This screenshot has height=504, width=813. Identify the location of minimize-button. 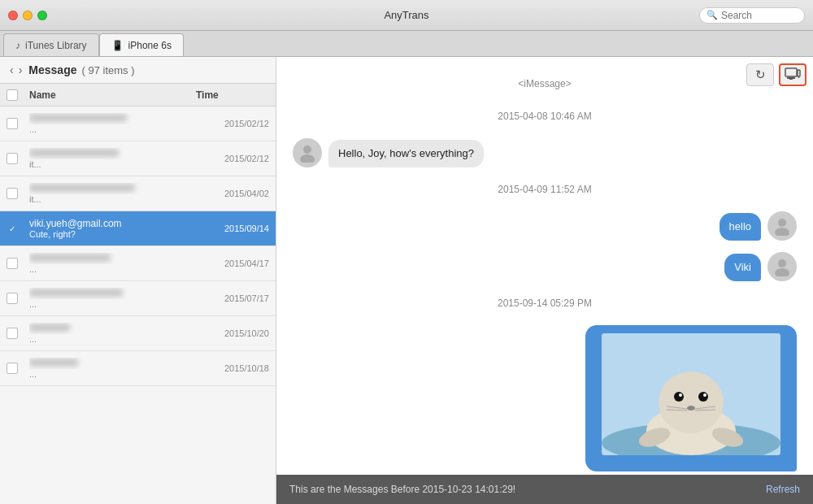
(28, 15).